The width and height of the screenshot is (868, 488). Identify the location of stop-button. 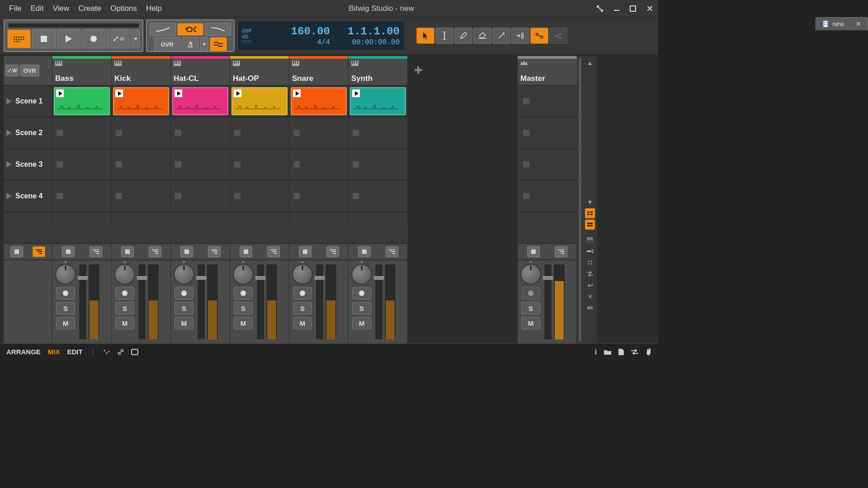
(44, 39).